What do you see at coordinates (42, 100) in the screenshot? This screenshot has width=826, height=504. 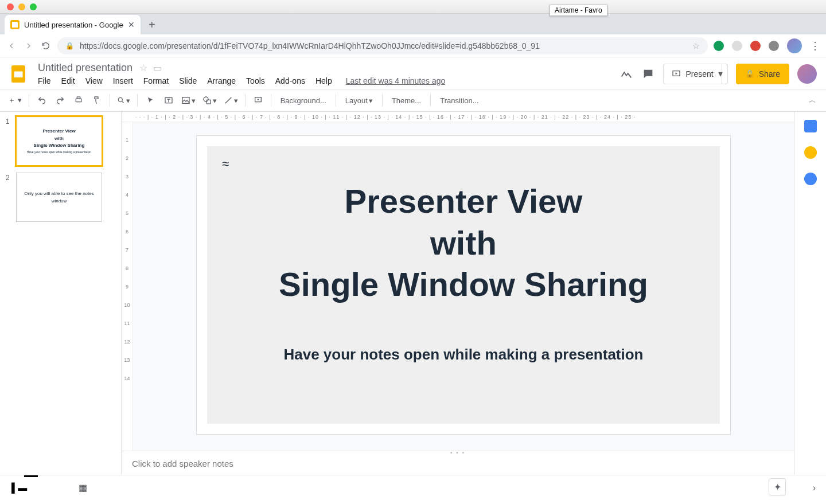 I see `undo-button` at bounding box center [42, 100].